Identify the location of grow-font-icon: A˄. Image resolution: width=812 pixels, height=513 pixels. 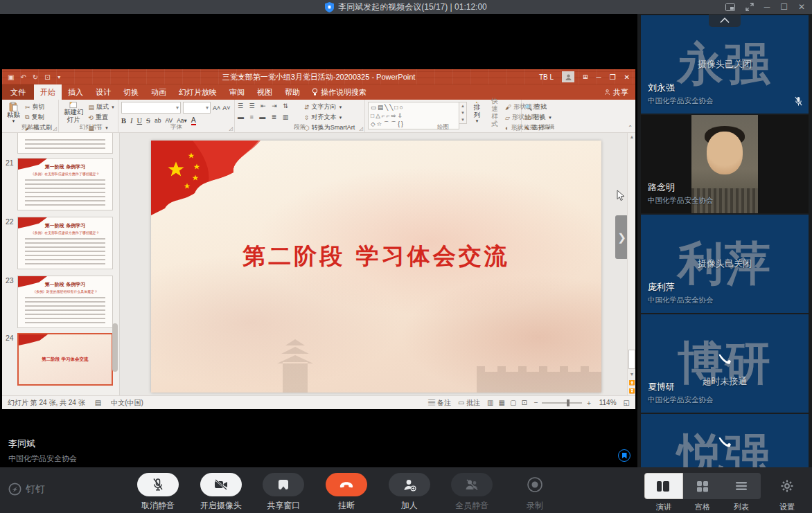
(216, 108).